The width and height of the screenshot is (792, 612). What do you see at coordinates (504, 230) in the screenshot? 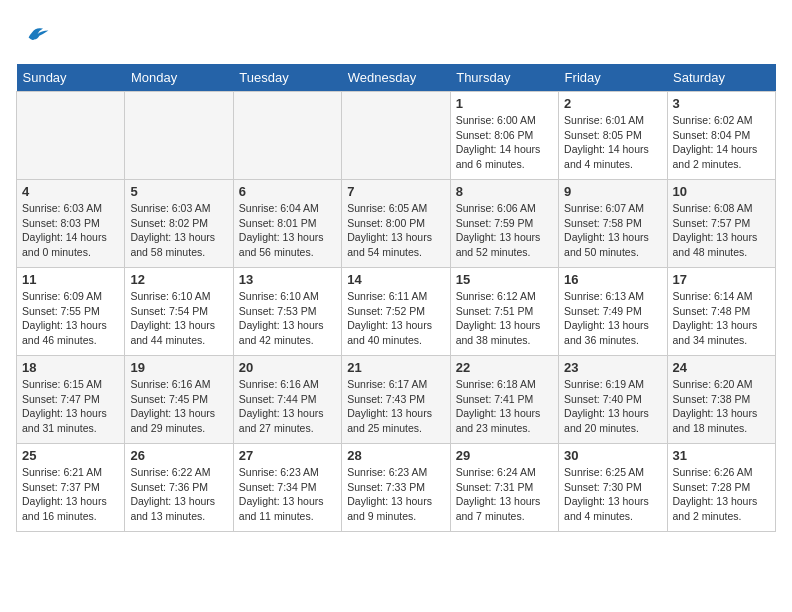
I see `day-info: Sunrise: 6:06 AMSunset: 7:59 PMDaylight:…` at bounding box center [504, 230].